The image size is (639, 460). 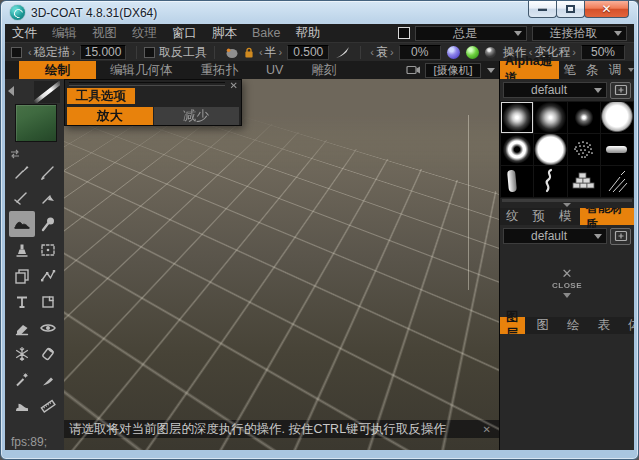 I want to click on brush-alpha-scratches, so click(x=617, y=182).